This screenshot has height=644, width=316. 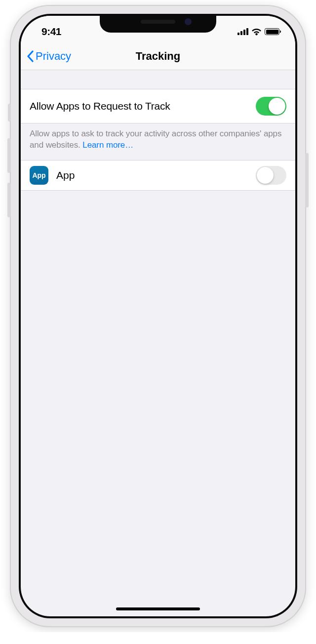 What do you see at coordinates (257, 32) in the screenshot?
I see `wifi-icon` at bounding box center [257, 32].